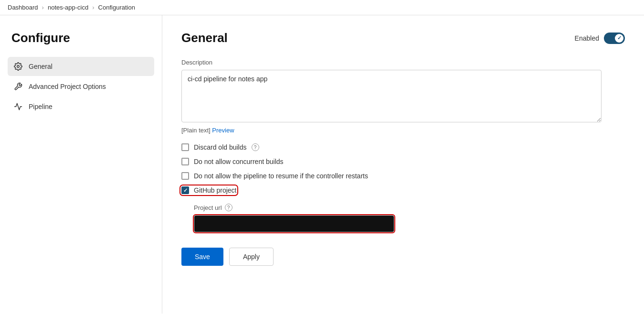 The image size is (644, 316). I want to click on checkbox-discard: Discard old builds, so click(214, 147).